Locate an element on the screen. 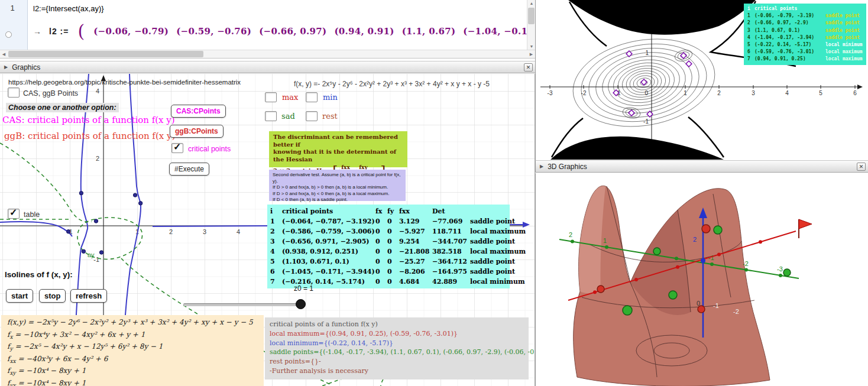 The width and height of the screenshot is (868, 386). cas-input: l2:={Intersect(ax,ay)} is located at coordinates (69, 8).